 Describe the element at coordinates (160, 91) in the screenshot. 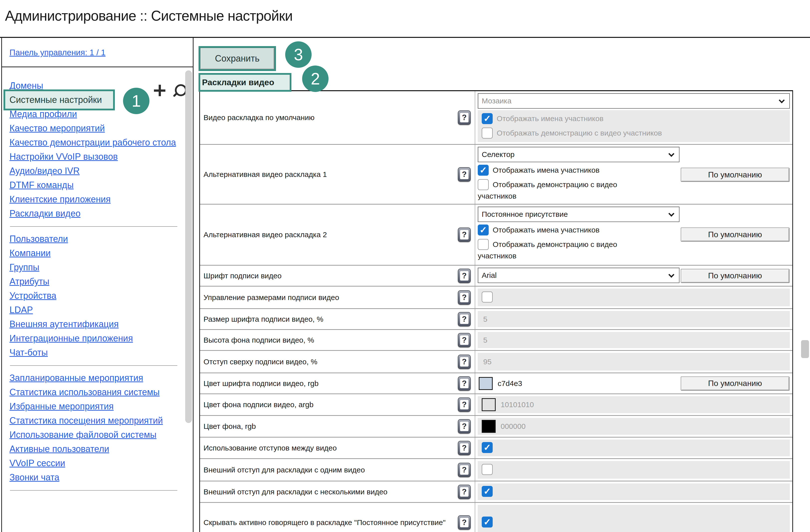

I see `add-icon` at that location.